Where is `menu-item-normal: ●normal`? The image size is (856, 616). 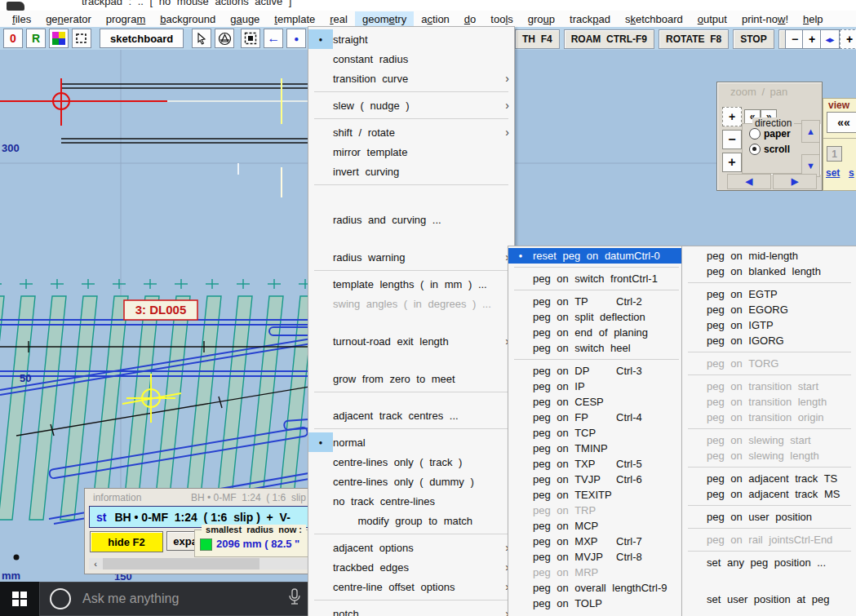
menu-item-normal: ●normal is located at coordinates (411, 442).